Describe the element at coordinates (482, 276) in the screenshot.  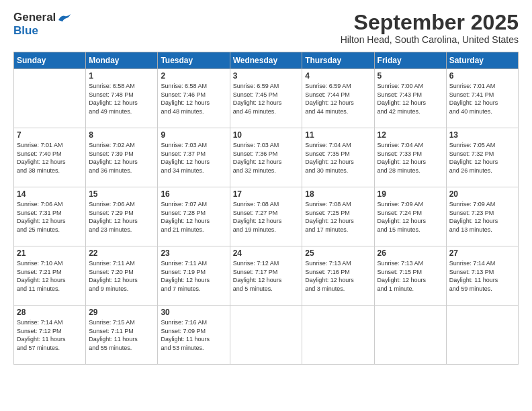
I see `day-info: Sunrise: 7:14 AMSunset: 7:13 PMDaylight:…` at that location.